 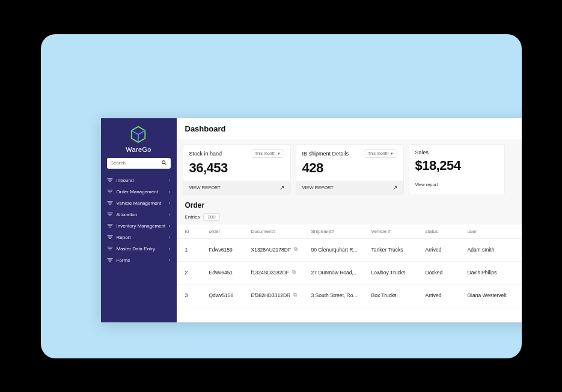 What do you see at coordinates (353, 205) in the screenshot?
I see `section-title: Order` at bounding box center [353, 205].